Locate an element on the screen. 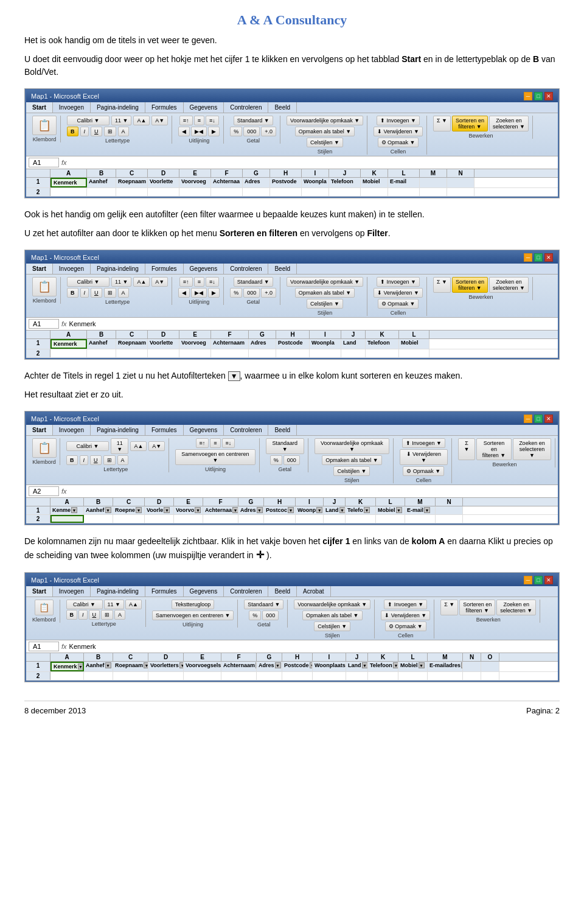 This screenshot has height=924, width=584. zoeken-btn-4: Zoeken enselecteren ▼ is located at coordinates (516, 607).